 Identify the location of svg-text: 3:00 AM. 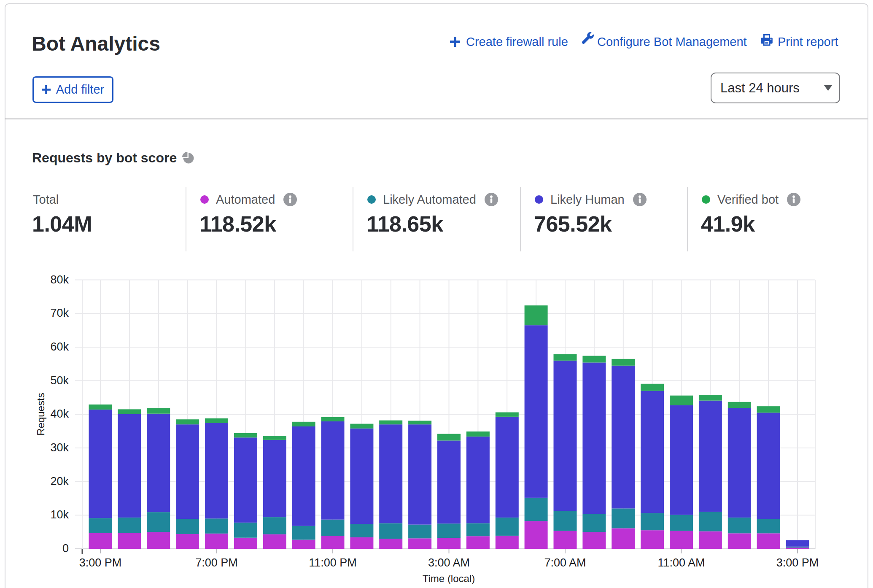
(449, 563).